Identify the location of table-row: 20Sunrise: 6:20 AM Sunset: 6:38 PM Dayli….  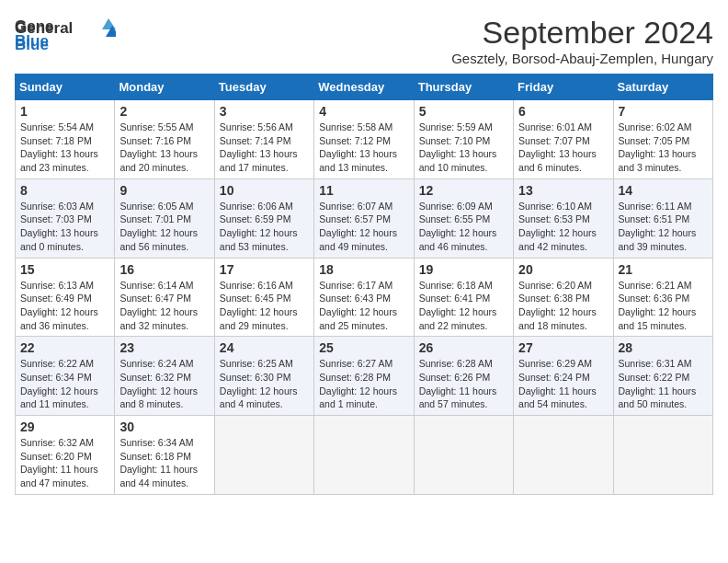
(563, 297).